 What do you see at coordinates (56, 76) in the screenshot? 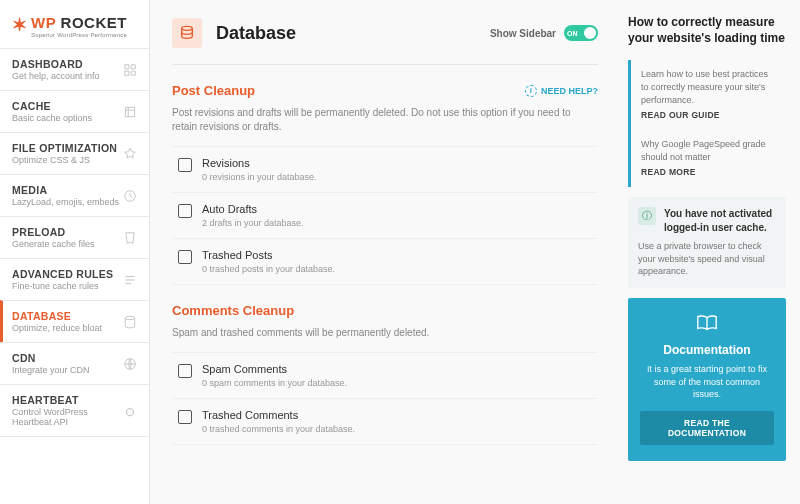
I see `nav-desc: Get help, account info` at bounding box center [56, 76].